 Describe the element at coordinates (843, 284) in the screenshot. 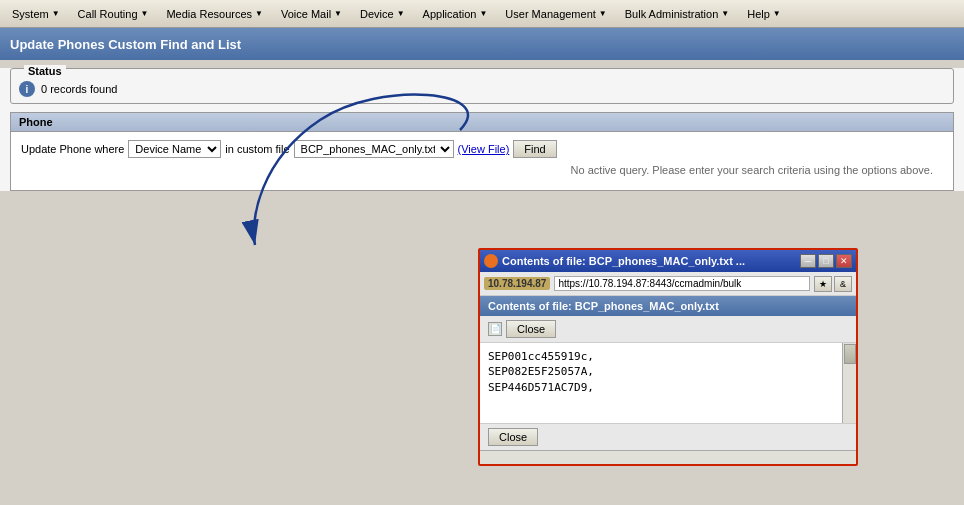

I see `tools-icon: &` at that location.